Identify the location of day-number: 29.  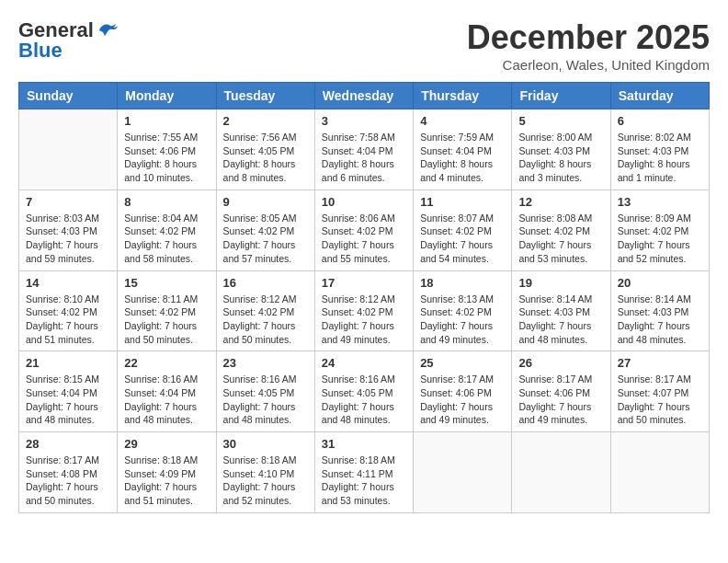
(166, 443).